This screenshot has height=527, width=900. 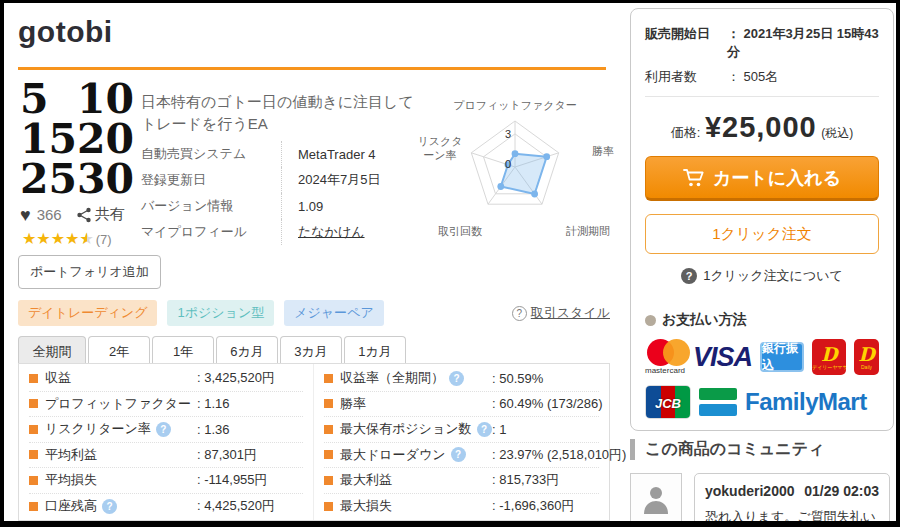 I want to click on image-number: 10, so click(x=106, y=99).